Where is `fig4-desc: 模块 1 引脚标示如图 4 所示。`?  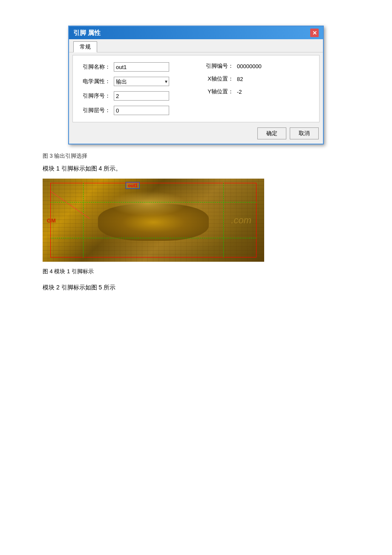 fig4-desc: 模块 1 引脚标示如图 4 所示。 is located at coordinates (196, 169).